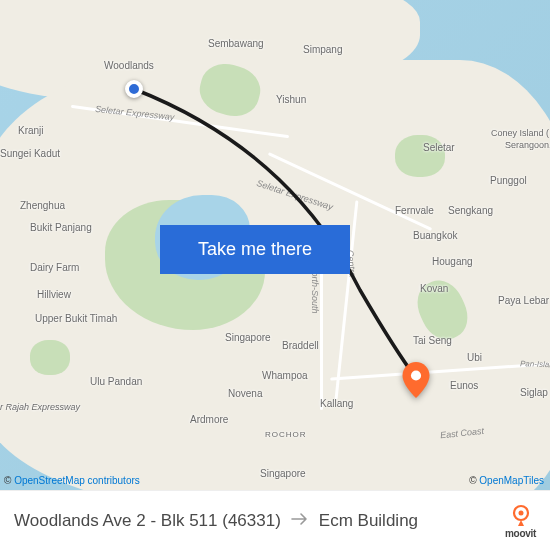  Describe the element at coordinates (134, 89) in the screenshot. I see `origin-marker` at that location.